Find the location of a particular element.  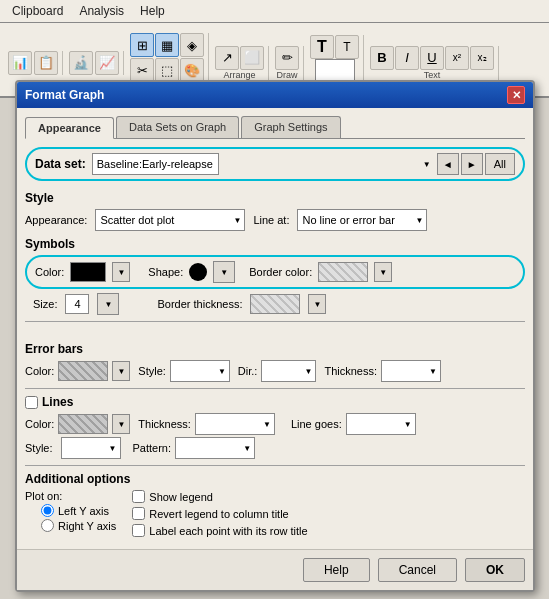

toolbar-icon-analyze2: 📈 is located at coordinates (107, 63).